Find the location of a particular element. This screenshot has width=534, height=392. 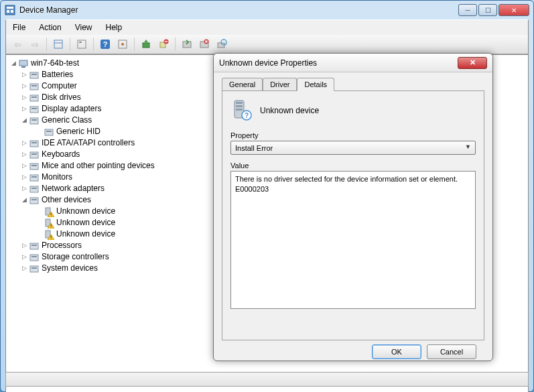

toolbar: ⇦ ⇨ ? is located at coordinates (267, 44).